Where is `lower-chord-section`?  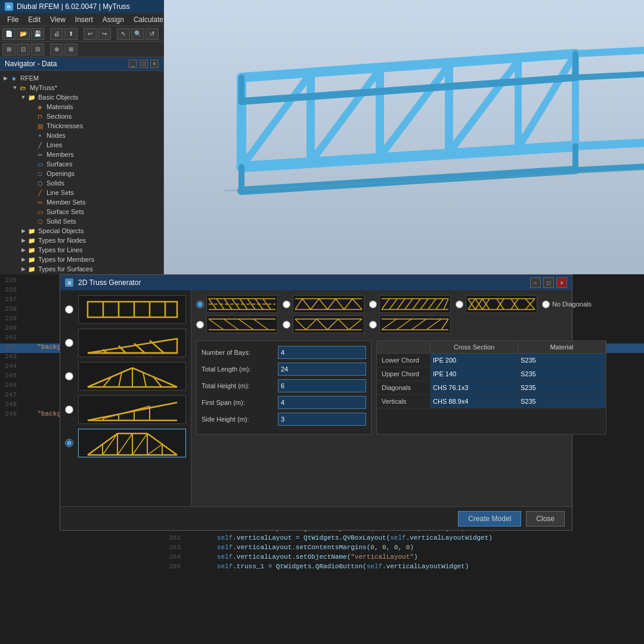
lower-chord-section is located at coordinates (475, 360).